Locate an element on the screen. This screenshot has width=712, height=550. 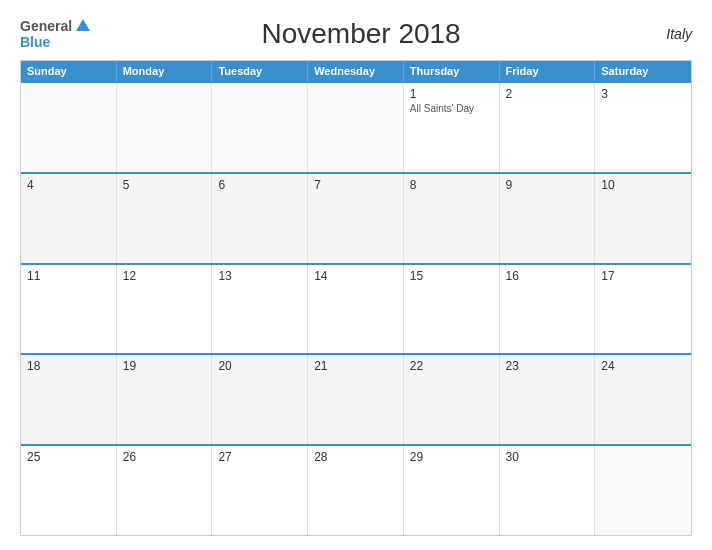
header-day-tuesday: Tuesday is located at coordinates (260, 71).